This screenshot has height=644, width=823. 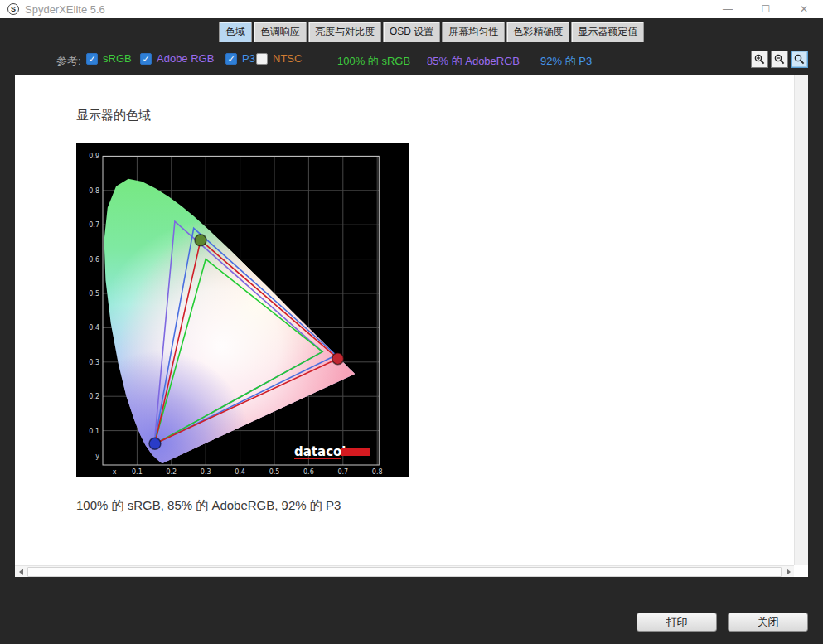 What do you see at coordinates (94, 156) in the screenshot?
I see `svg-text: 0.9` at bounding box center [94, 156].